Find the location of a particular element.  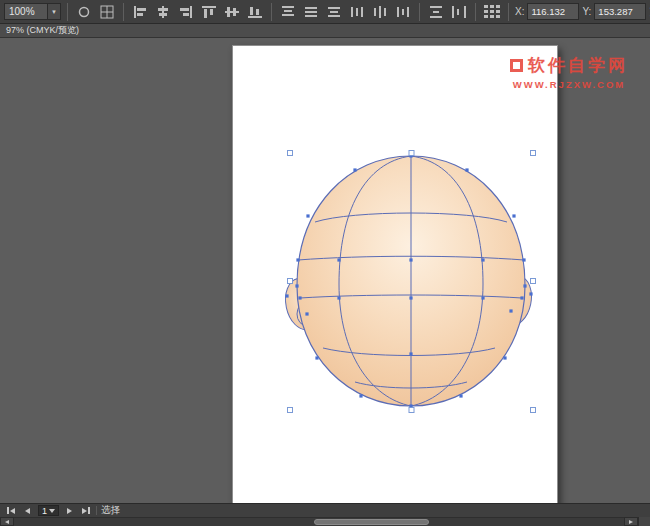

zoom-colormode-text: 97% (CMYK/预览) is located at coordinates (42, 30).